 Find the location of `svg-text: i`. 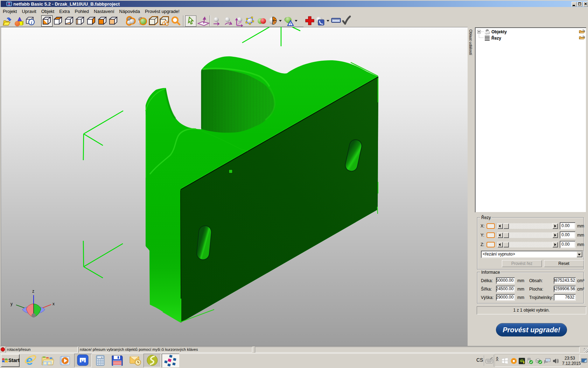

svg-text: i is located at coordinates (31, 22).